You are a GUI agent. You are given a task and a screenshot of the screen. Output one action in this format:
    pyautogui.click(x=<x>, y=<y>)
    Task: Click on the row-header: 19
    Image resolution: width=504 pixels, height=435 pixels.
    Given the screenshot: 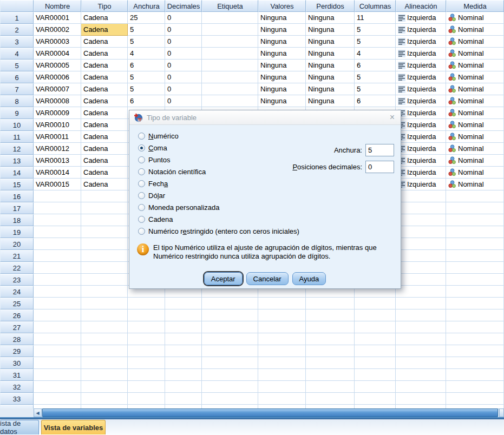 What is the action you would take?
    pyautogui.click(x=17, y=232)
    